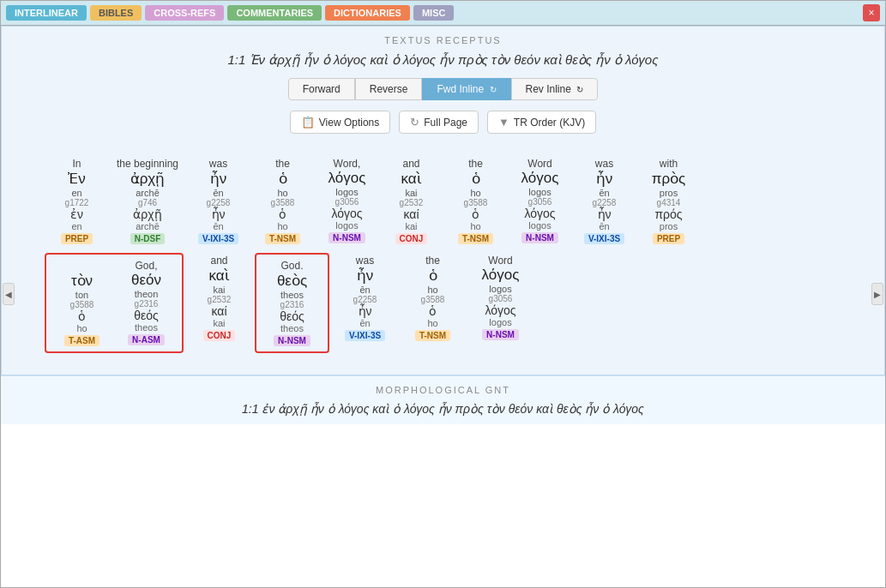  Describe the element at coordinates (218, 201) in the screenshot. I see `word-block-was1: was ἦν ēn g2258 ἦν ēn V-IXI-3S` at that location.